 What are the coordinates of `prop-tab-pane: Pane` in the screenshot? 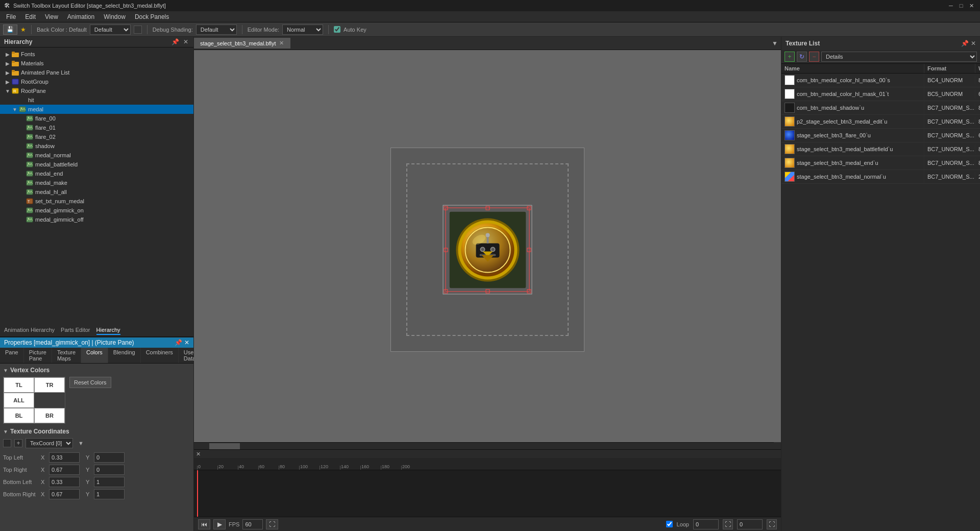 It's located at (12, 355).